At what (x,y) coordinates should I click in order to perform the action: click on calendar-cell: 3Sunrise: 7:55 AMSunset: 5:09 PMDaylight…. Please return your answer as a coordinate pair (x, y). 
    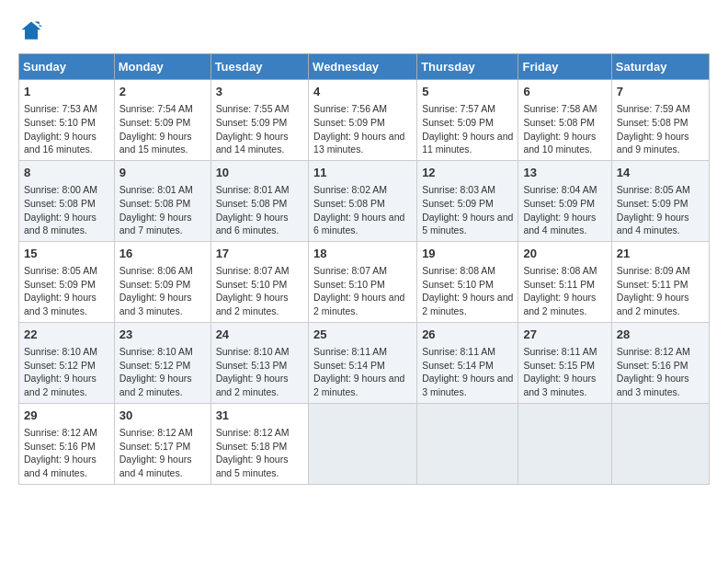
    Looking at the image, I should click on (259, 121).